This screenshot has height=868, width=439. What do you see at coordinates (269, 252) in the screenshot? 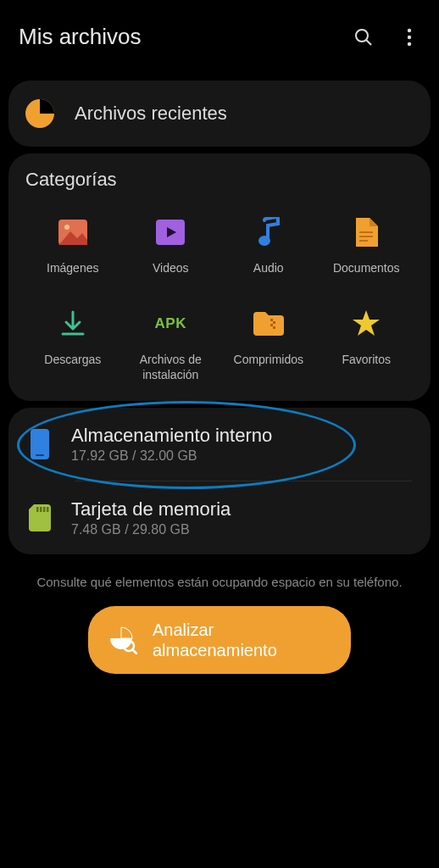
I see `category-audio: Audio` at bounding box center [269, 252].